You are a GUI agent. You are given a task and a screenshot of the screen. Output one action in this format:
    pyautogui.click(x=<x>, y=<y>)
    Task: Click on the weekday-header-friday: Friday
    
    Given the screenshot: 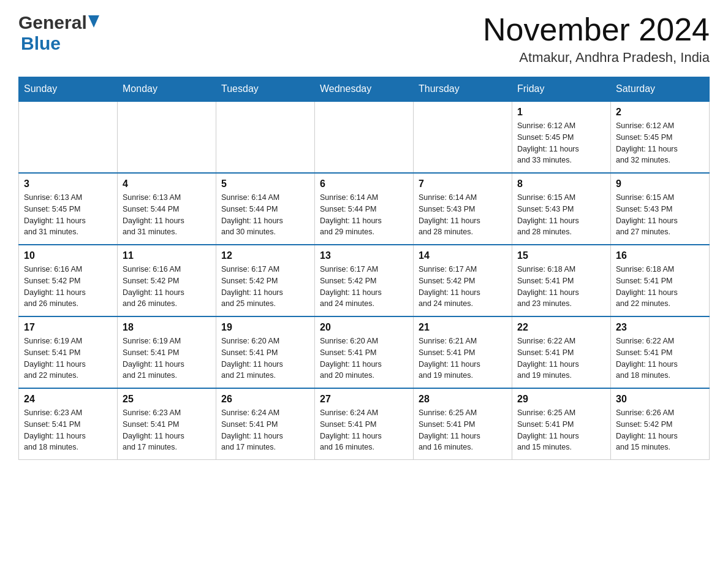 What is the action you would take?
    pyautogui.click(x=561, y=90)
    